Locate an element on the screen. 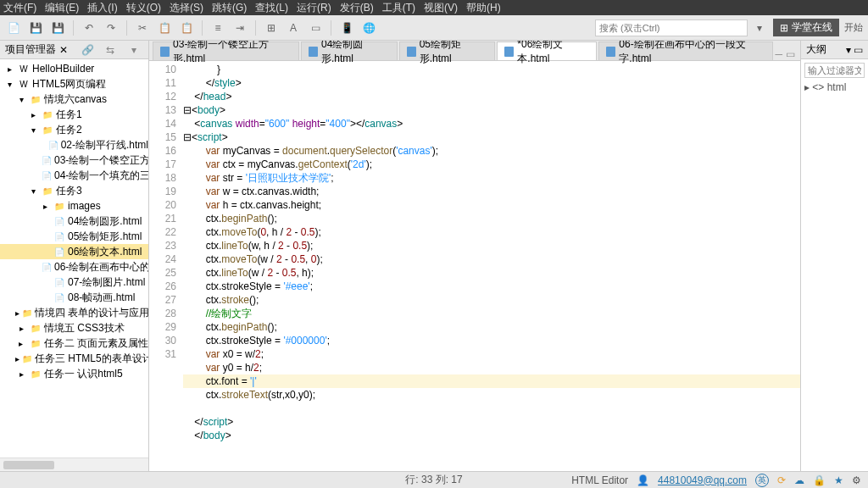  tree-item: 📄07-绘制图片.html is located at coordinates (75, 282).